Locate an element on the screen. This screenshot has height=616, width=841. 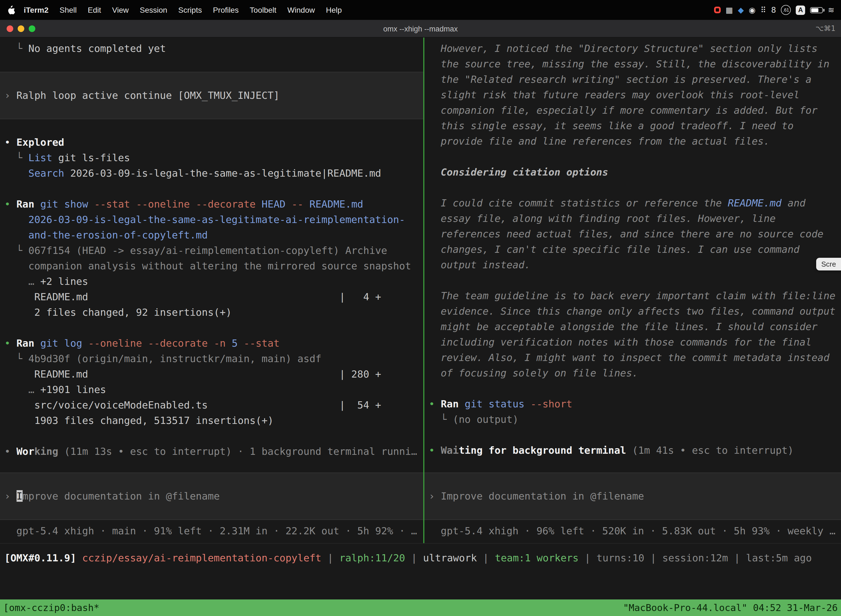
terminal-line: provide file and line references from th… is located at coordinates (633, 141).